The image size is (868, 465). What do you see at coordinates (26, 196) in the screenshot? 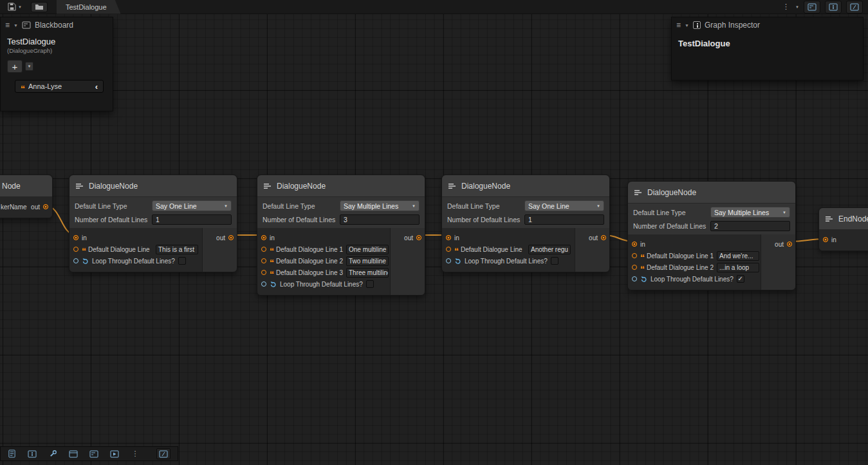
I see `start-node: Node kerName out` at bounding box center [26, 196].